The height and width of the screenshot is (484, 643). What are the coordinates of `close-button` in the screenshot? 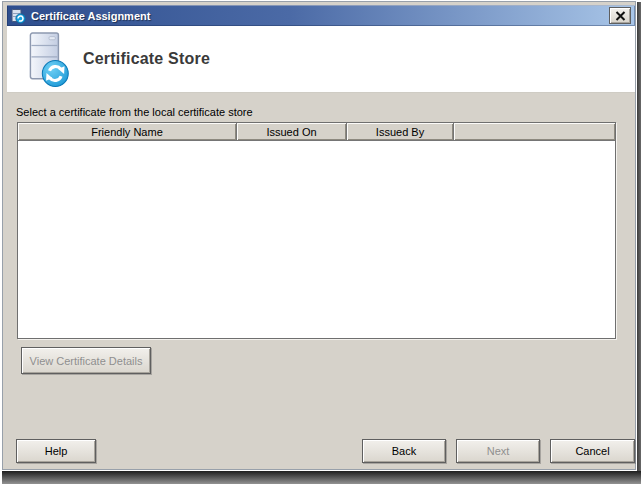 It's located at (620, 16).